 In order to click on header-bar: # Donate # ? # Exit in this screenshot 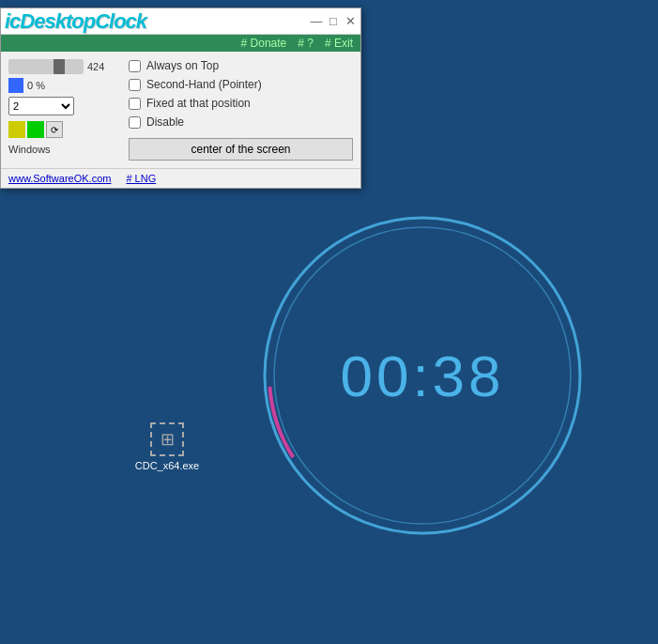, I will do `click(180, 43)`.